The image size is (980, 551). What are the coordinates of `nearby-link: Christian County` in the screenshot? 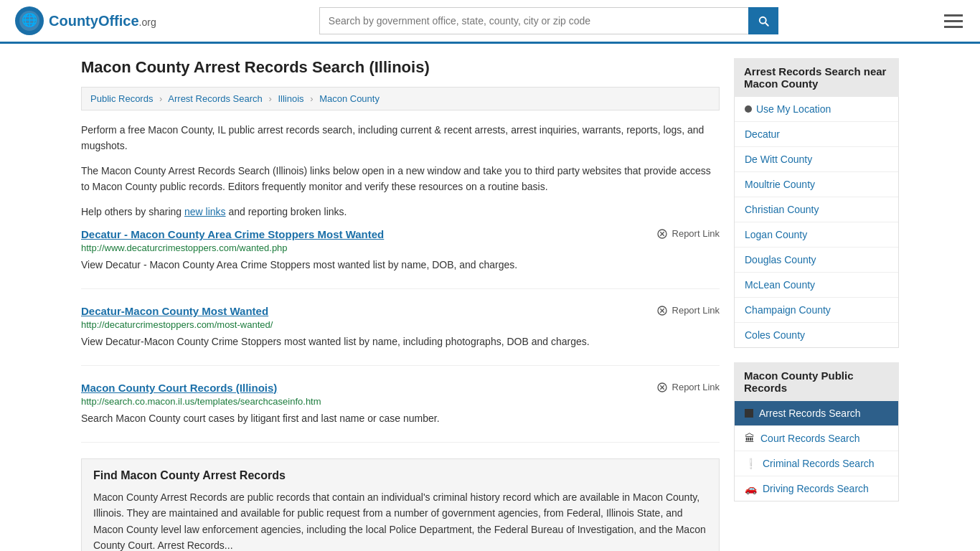 It's located at (782, 209).